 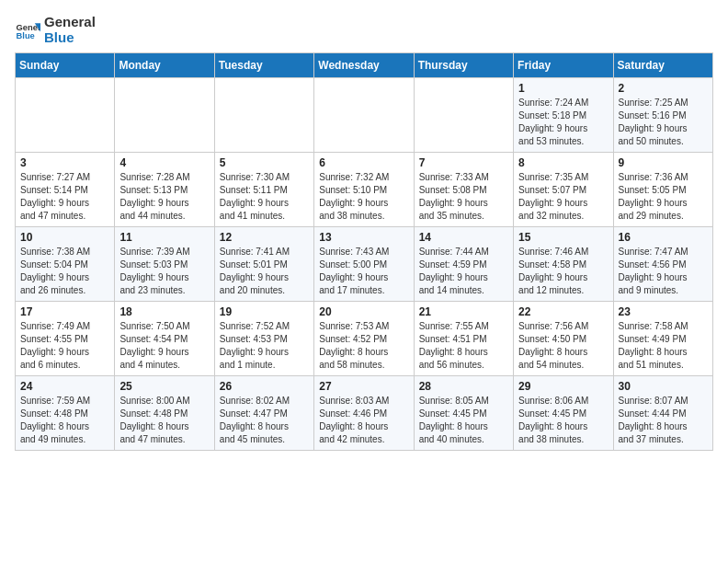 I want to click on day-info: Sunrise: 7:56 AM Sunset: 4:50 PM Dayligh…, so click(x=563, y=346).